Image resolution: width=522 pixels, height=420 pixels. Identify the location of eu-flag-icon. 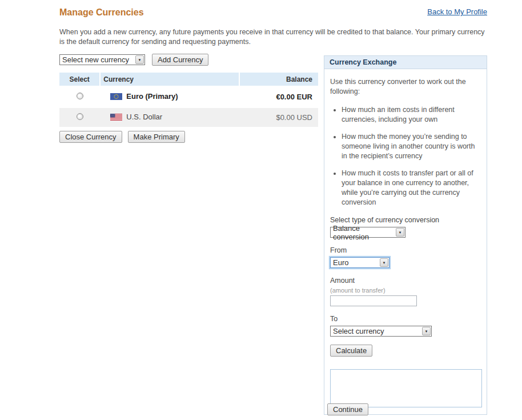
(117, 97).